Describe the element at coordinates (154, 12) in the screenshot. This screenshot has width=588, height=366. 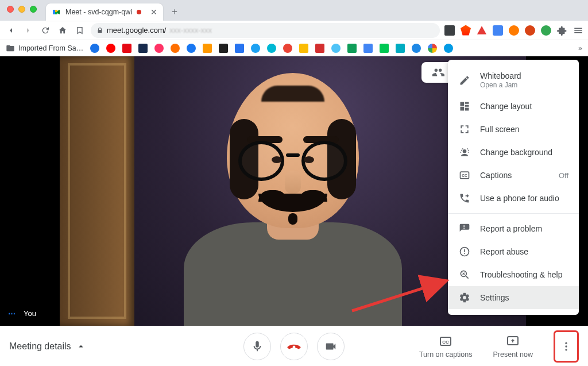
I see `tab-close-button: ✕` at that location.